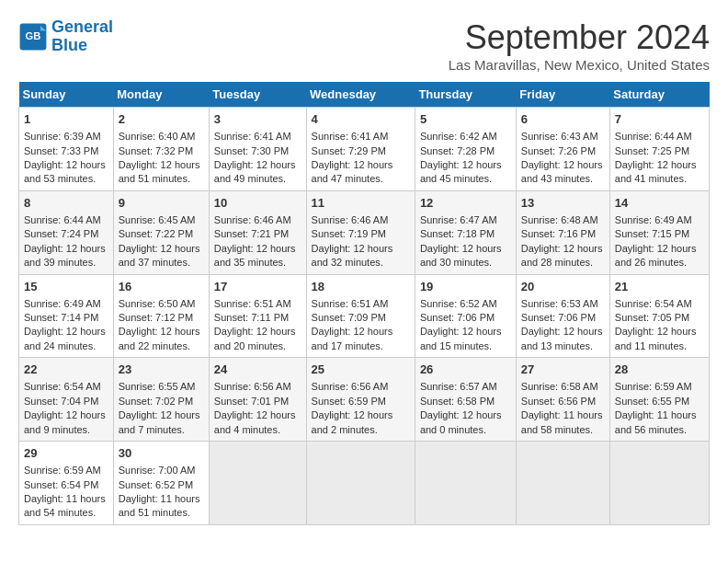  What do you see at coordinates (465, 316) in the screenshot?
I see `day-cell-19: 19Sunrise: 6:52 AMSunset: 7:06 PMDayligh…` at bounding box center [465, 316].